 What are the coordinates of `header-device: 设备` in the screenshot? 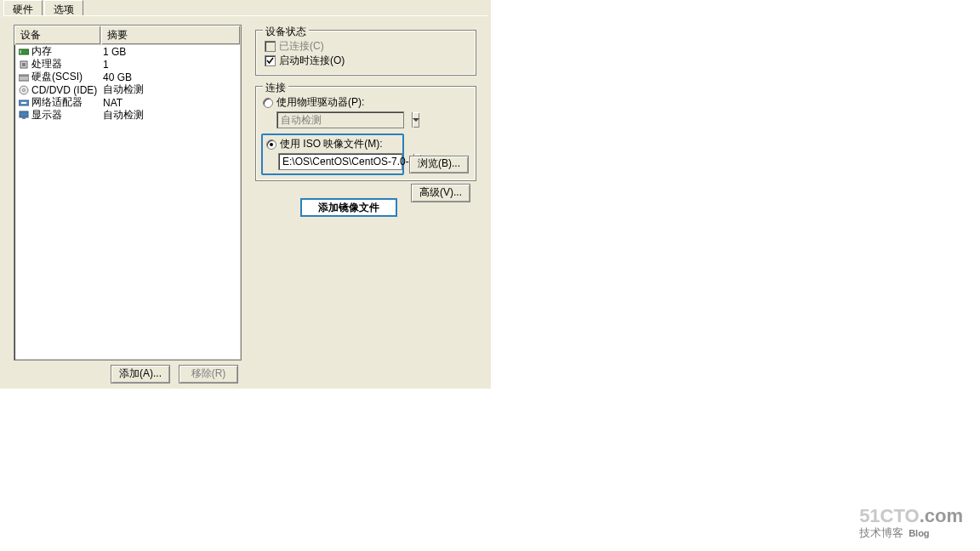 It's located at (58, 35).